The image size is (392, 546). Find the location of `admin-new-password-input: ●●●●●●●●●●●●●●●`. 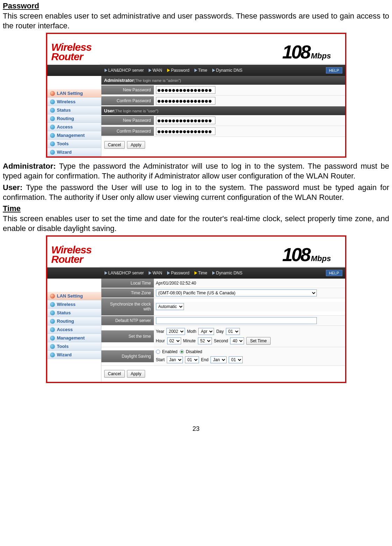

admin-new-password-input: ●●●●●●●●●●●●●●● is located at coordinates (186, 90).